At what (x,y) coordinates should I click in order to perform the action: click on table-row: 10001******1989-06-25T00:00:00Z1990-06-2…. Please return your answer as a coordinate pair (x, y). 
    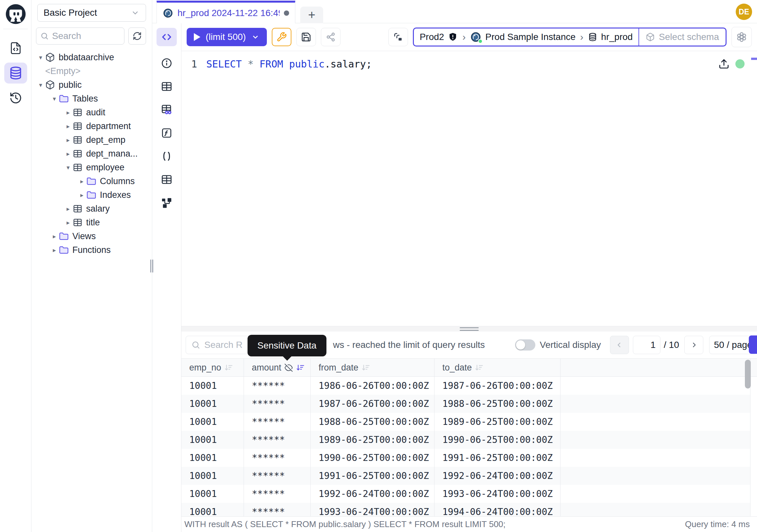
    Looking at the image, I should click on (469, 440).